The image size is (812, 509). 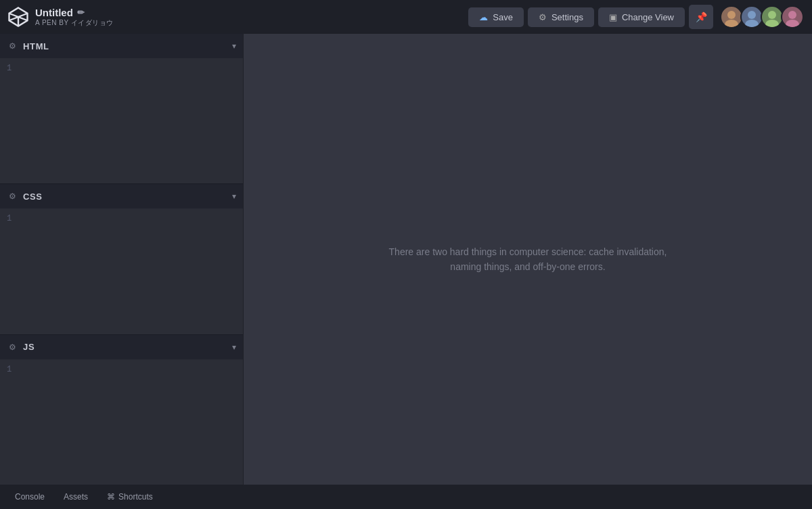 I want to click on cloud-icon: ☁, so click(x=483, y=18).